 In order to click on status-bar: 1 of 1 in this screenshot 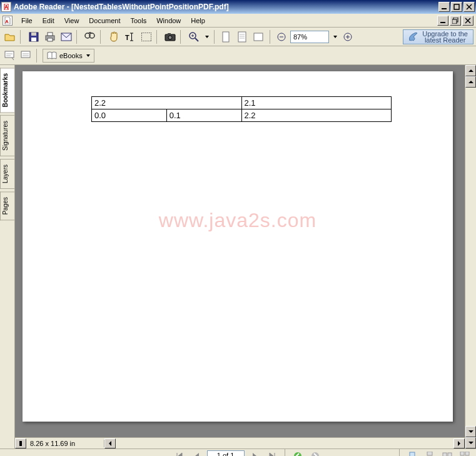, I will do `click(238, 452)`.